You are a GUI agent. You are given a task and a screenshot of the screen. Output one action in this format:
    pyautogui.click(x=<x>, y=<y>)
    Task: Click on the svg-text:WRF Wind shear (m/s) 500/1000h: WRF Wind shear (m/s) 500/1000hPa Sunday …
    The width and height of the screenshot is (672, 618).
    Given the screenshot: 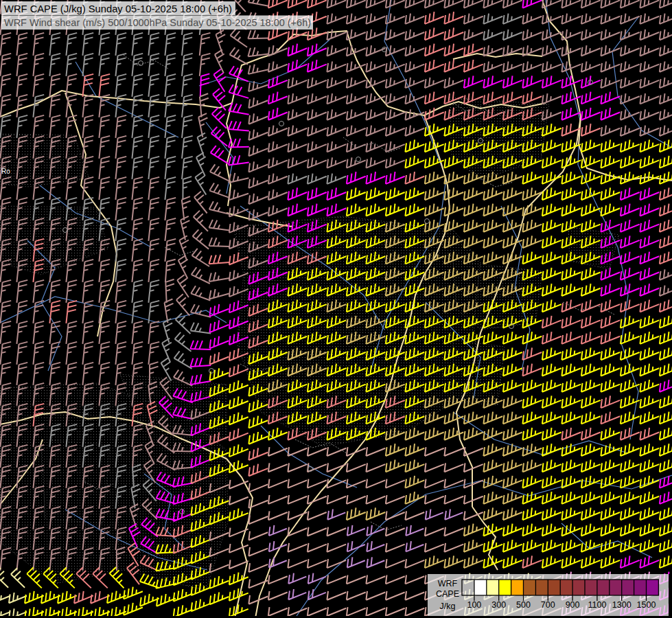 What is the action you would take?
    pyautogui.click(x=158, y=22)
    